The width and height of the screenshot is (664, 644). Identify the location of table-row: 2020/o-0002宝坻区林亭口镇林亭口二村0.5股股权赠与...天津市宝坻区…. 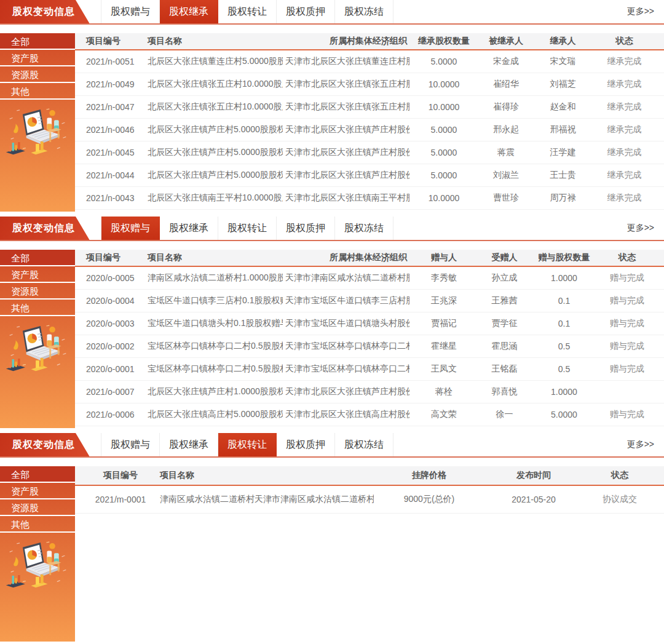
(370, 347).